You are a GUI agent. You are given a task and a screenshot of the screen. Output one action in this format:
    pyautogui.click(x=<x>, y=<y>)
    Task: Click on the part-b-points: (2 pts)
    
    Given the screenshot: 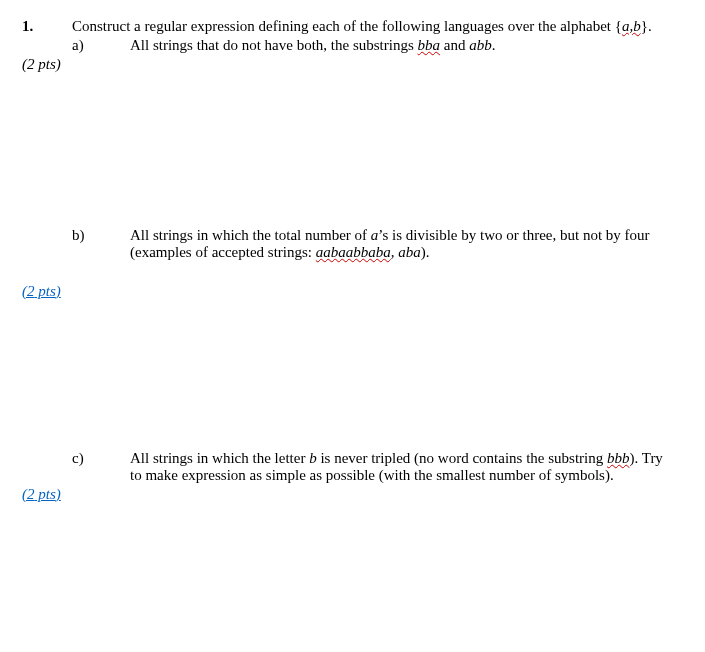 What is the action you would take?
    pyautogui.click(x=42, y=292)
    